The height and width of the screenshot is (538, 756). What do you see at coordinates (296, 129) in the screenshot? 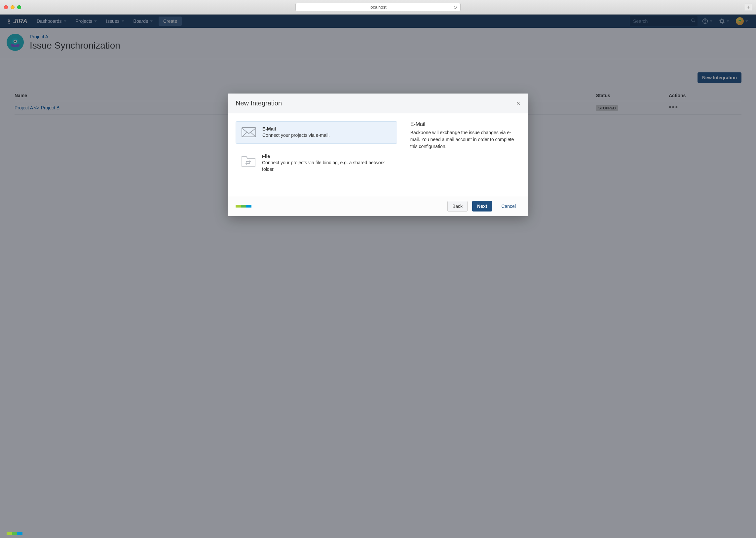
I see `option-title: E-Mail` at bounding box center [296, 129].